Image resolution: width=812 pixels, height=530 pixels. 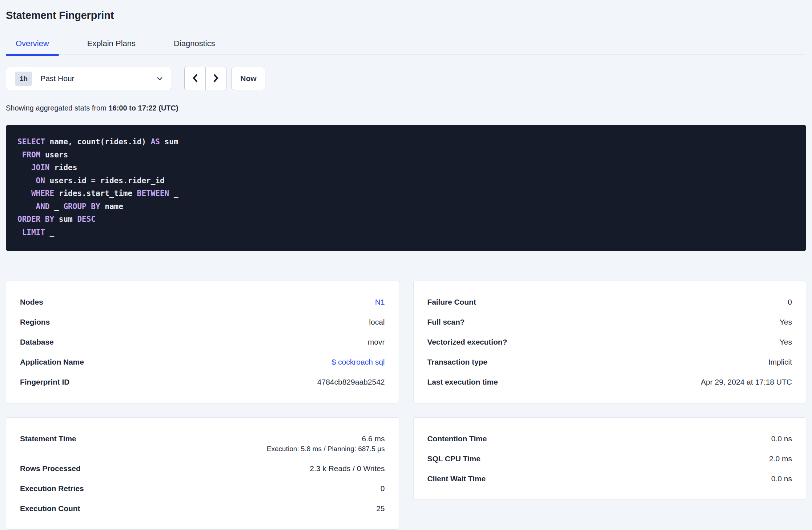 What do you see at coordinates (452, 302) in the screenshot?
I see `failure-count-label: Failure Count` at bounding box center [452, 302].